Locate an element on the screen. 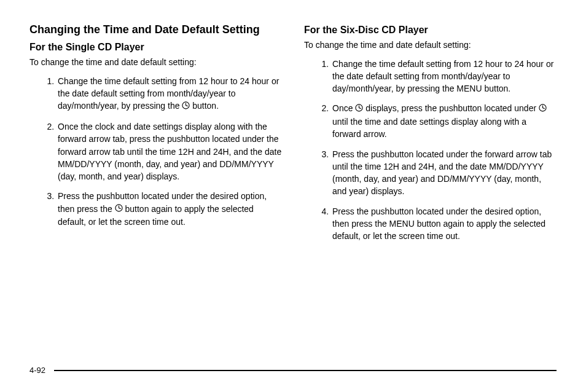 The width and height of the screenshot is (586, 392). step-text: Once is located at coordinates (344, 108).